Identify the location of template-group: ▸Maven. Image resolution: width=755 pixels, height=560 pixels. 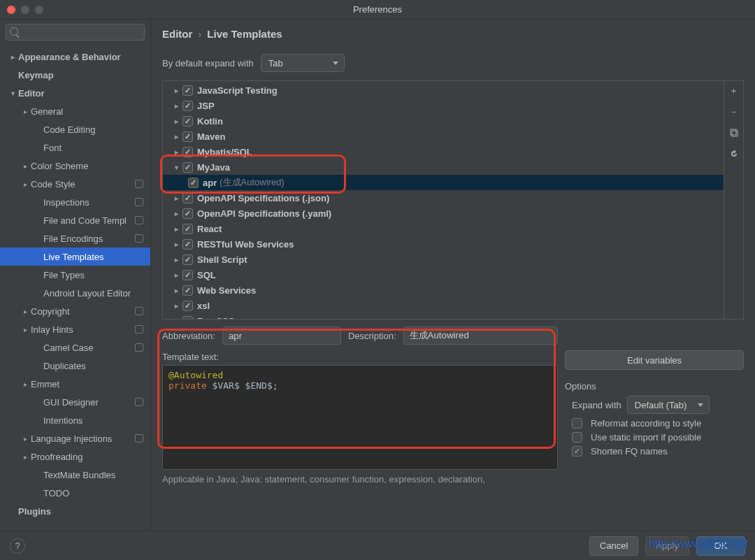
(443, 136).